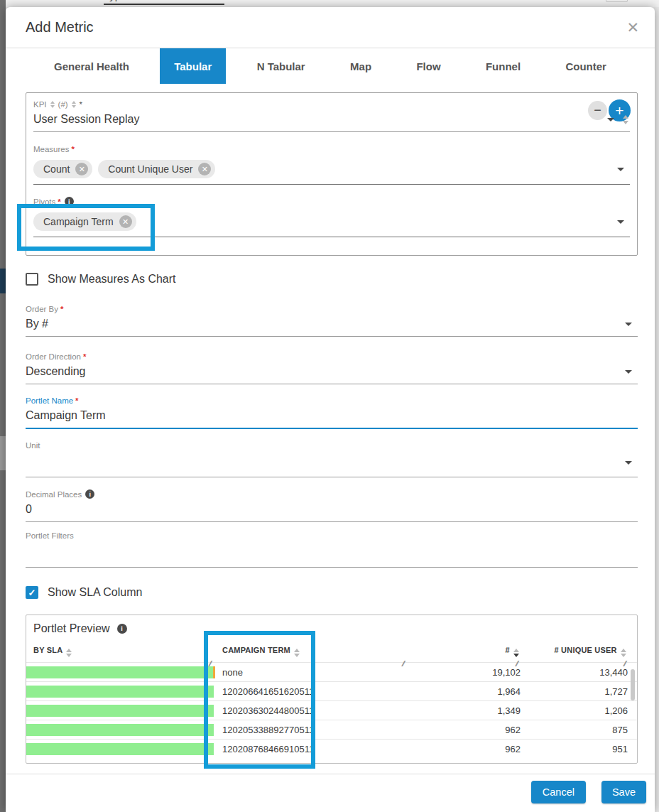  Describe the element at coordinates (332, 592) in the screenshot. I see `show-sla-row: ✓ Show SLA Column` at that location.